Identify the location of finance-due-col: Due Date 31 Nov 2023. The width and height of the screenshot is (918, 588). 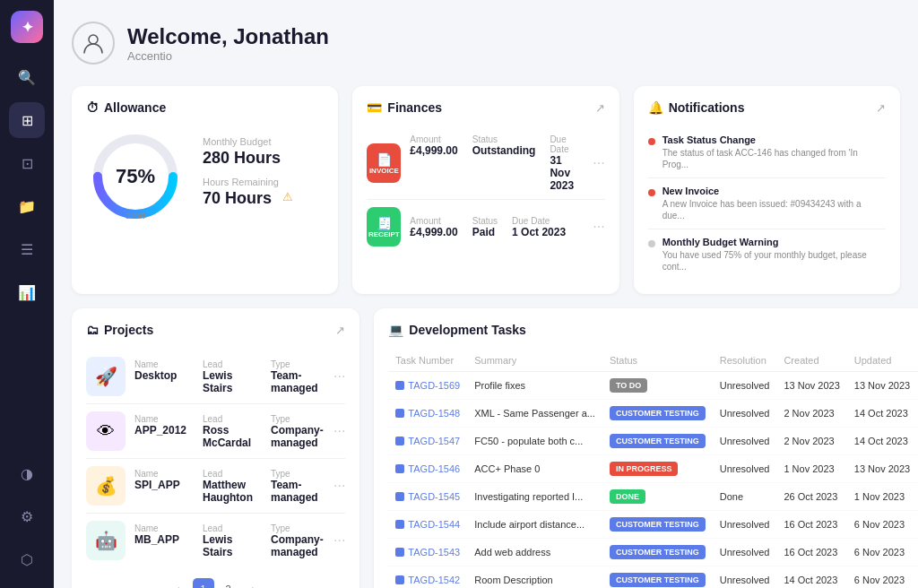
(567, 163).